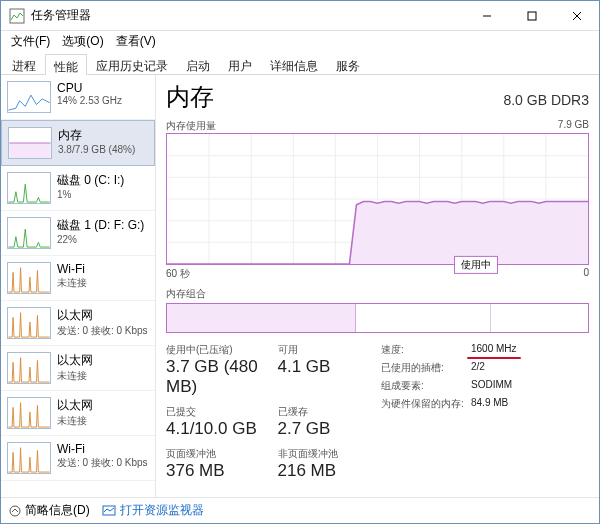 The height and width of the screenshot is (524, 600). I want to click on sidebar-item-8: Wi-Fi发送: 0 接收: 0 Kbps, so click(78, 458).